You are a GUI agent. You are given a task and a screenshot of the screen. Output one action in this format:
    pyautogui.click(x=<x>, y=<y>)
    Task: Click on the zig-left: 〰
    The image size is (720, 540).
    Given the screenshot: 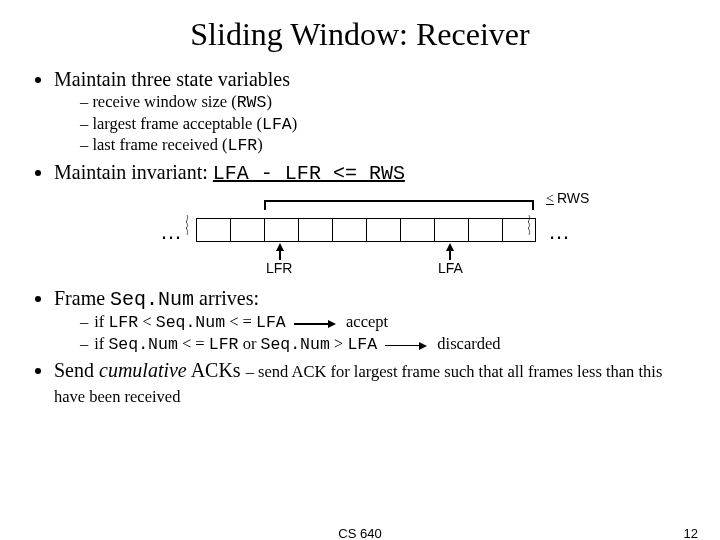 What is the action you would take?
    pyautogui.click(x=186, y=223)
    